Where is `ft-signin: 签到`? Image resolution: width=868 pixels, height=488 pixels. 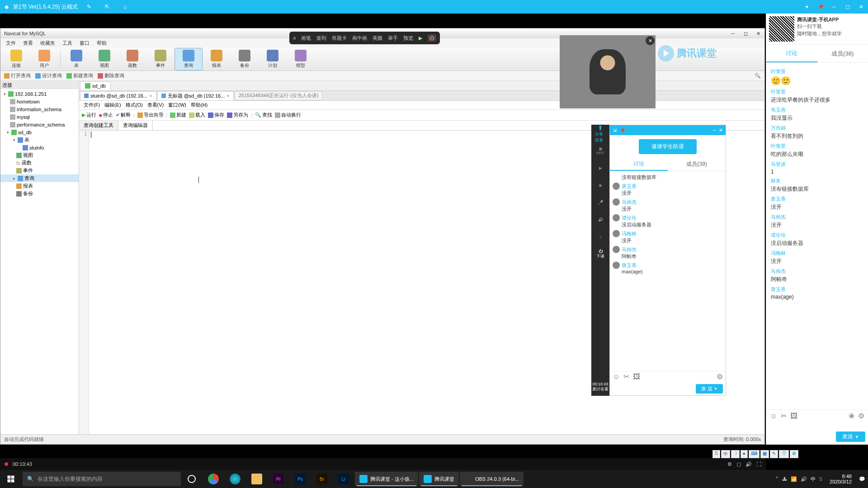
ft-signin: 签到 is located at coordinates (321, 38).